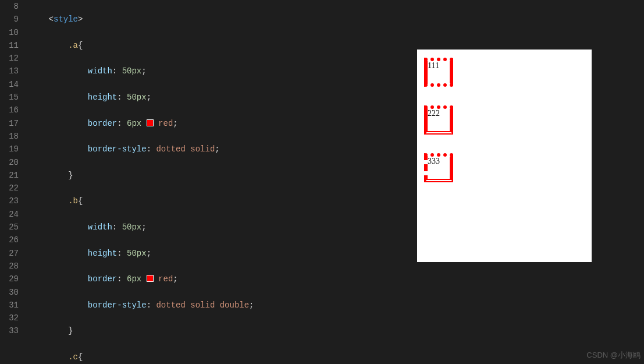 The image size is (644, 364). What do you see at coordinates (9, 292) in the screenshot?
I see `line-number: 30` at bounding box center [9, 292].